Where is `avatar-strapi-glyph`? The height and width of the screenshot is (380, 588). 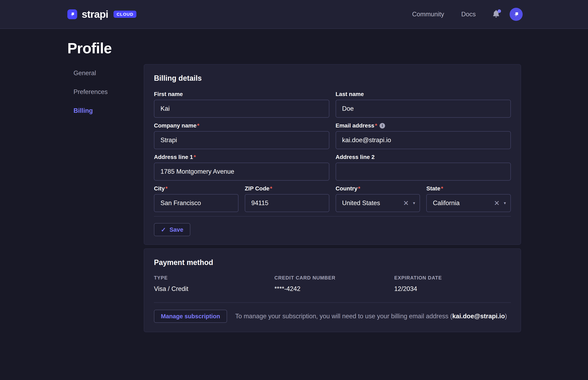 avatar-strapi-glyph is located at coordinates (516, 14).